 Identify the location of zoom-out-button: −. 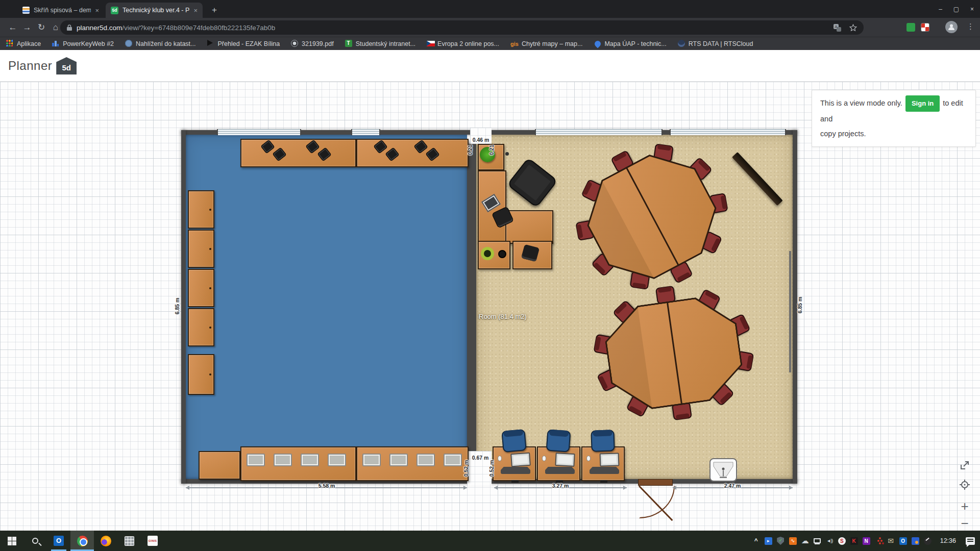
(965, 523).